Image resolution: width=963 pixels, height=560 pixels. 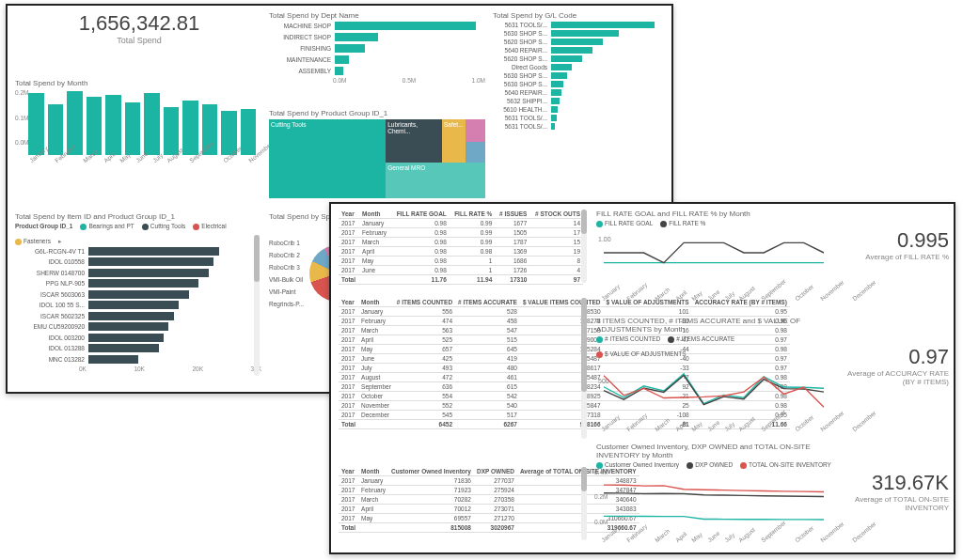 I want to click on total-spend-value: 1,656,342.81, so click(x=139, y=23).